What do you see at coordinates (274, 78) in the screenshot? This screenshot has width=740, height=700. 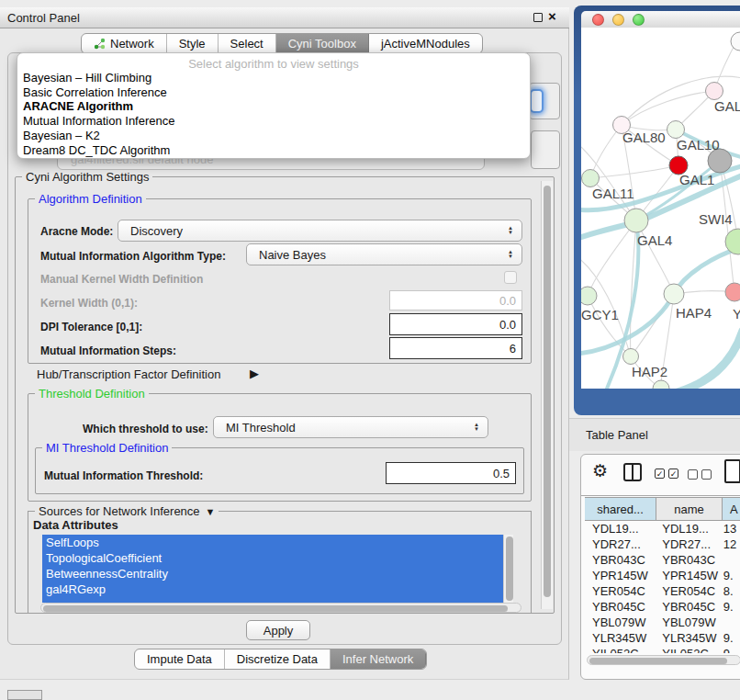 I see `algorithm-option: Bayesian – Hill Climbing` at bounding box center [274, 78].